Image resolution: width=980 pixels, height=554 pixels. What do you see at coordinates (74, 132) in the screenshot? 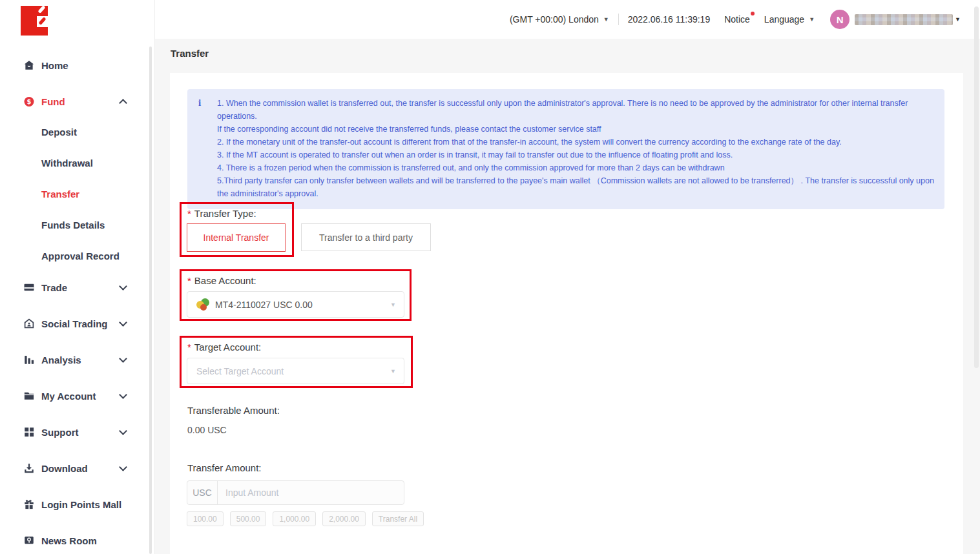
I see `sidebar-item-deposit: Deposit` at bounding box center [74, 132].